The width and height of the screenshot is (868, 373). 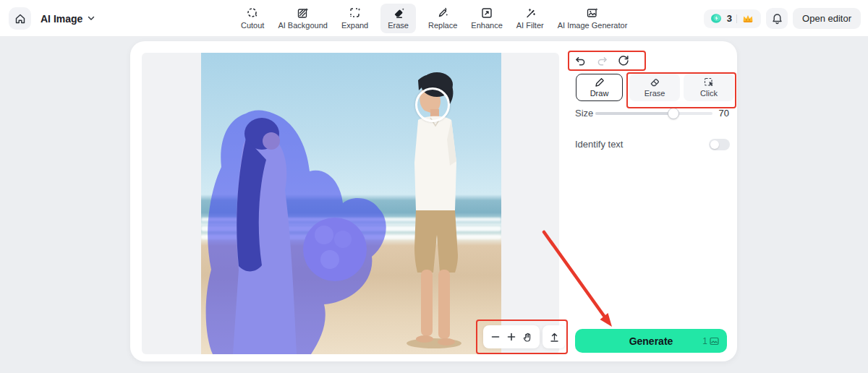 I want to click on slider-handle, so click(x=673, y=113).